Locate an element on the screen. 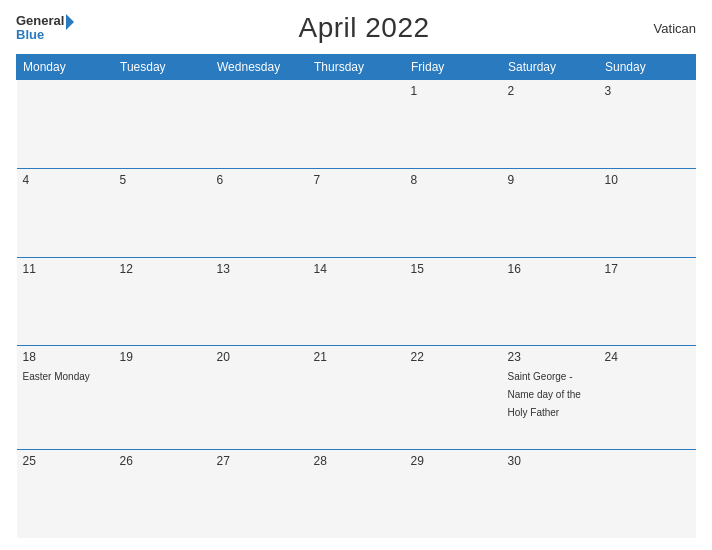 Image resolution: width=712 pixels, height=550 pixels. header-thursday: Thursday is located at coordinates (356, 68).